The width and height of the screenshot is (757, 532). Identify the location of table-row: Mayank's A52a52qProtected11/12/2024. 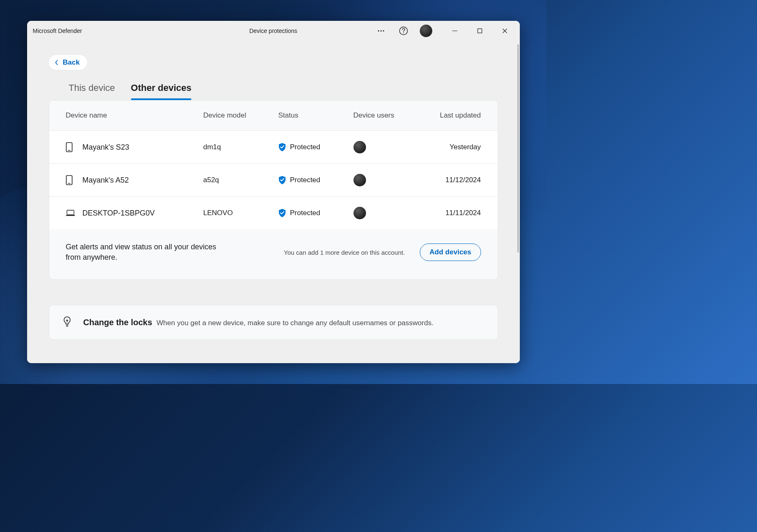
(273, 180).